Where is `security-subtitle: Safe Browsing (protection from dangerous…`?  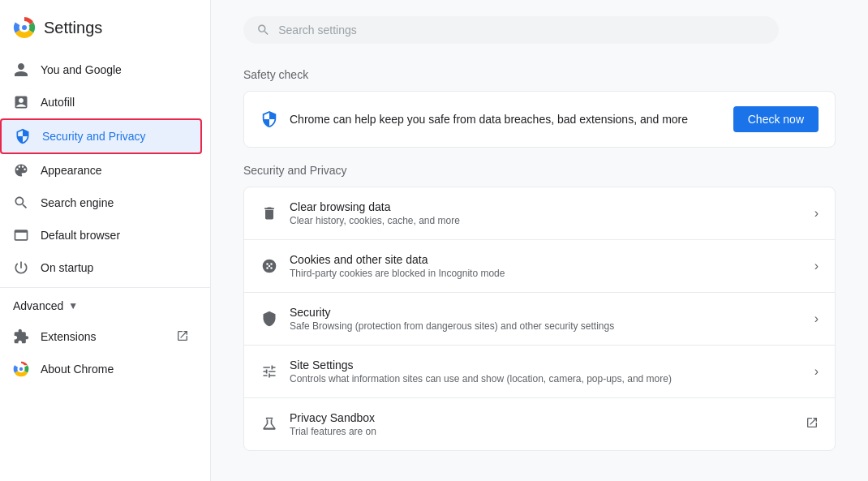
security-subtitle: Safe Browsing (protection from dangerous… is located at coordinates (547, 326).